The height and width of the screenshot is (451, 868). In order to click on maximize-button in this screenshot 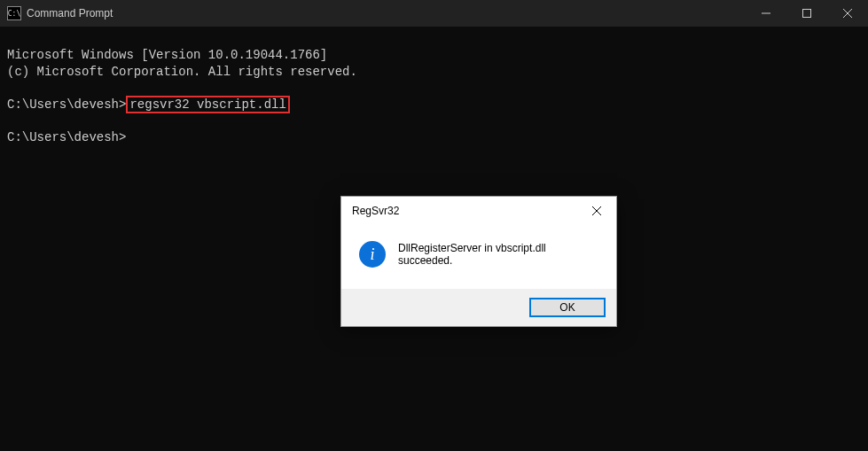, I will do `click(807, 13)`.